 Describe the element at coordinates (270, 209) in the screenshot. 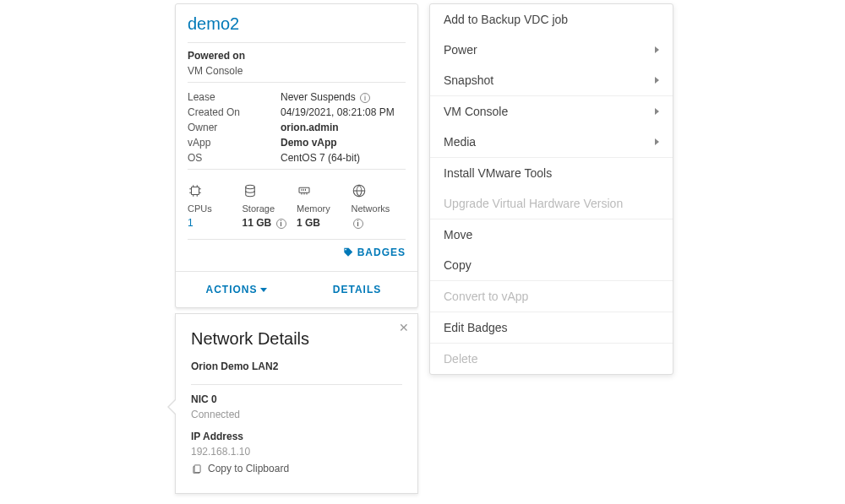

I see `storage-label: Storage` at that location.